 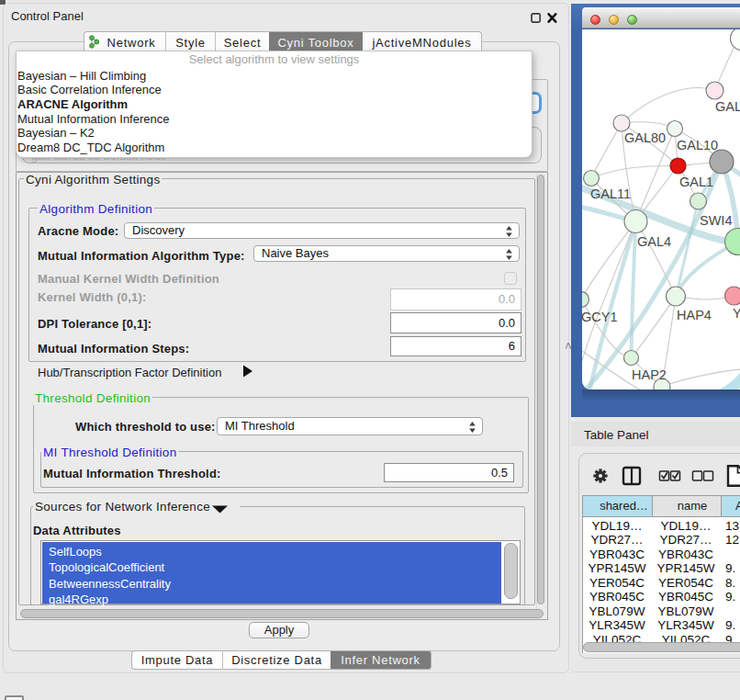 I want to click on svg-text: GAL7, so click(x=727, y=107).